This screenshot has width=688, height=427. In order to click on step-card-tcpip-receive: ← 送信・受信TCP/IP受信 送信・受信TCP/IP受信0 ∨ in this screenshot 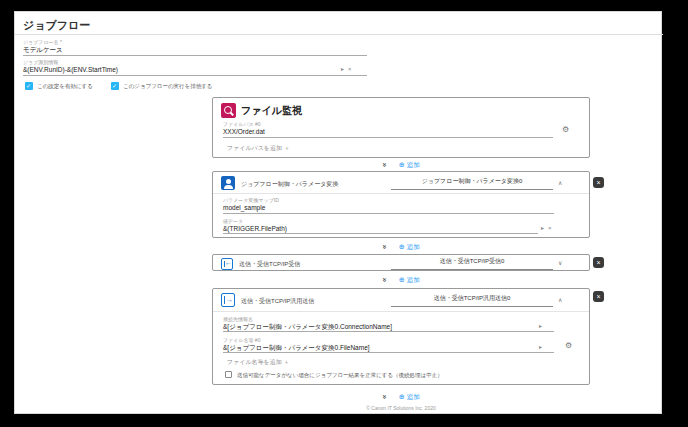, I will do `click(401, 262)`.